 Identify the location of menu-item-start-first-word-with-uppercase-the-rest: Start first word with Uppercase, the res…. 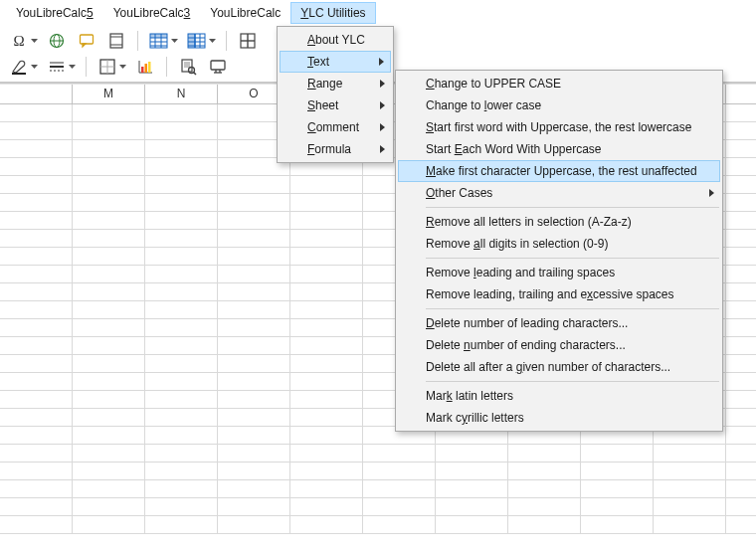
(559, 127).